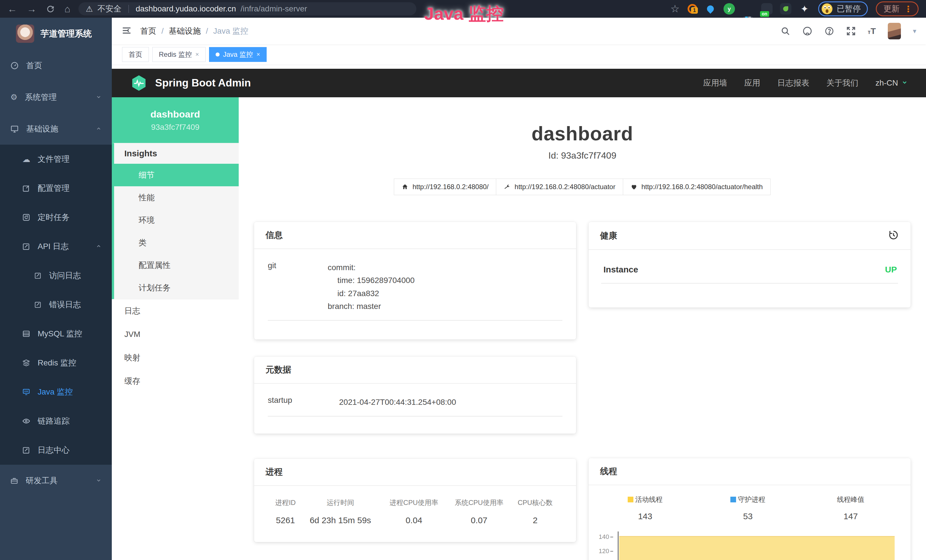 The height and width of the screenshot is (560, 926). Describe the element at coordinates (56, 97) in the screenshot. I see `sidebar-item-system: ⚙ 系统管理` at that location.